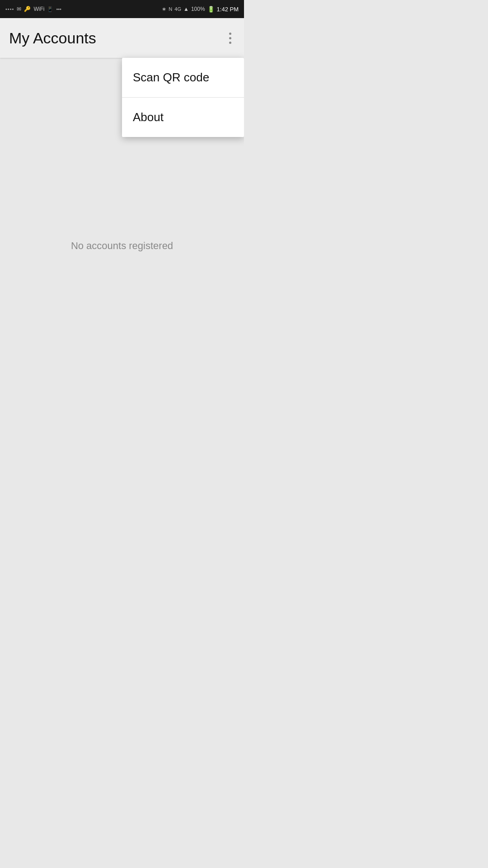 The height and width of the screenshot is (868, 488). Describe the element at coordinates (33, 9) in the screenshot. I see `status-bar-left: •••• ✉ 🔑 WiFi 📱 •••` at that location.